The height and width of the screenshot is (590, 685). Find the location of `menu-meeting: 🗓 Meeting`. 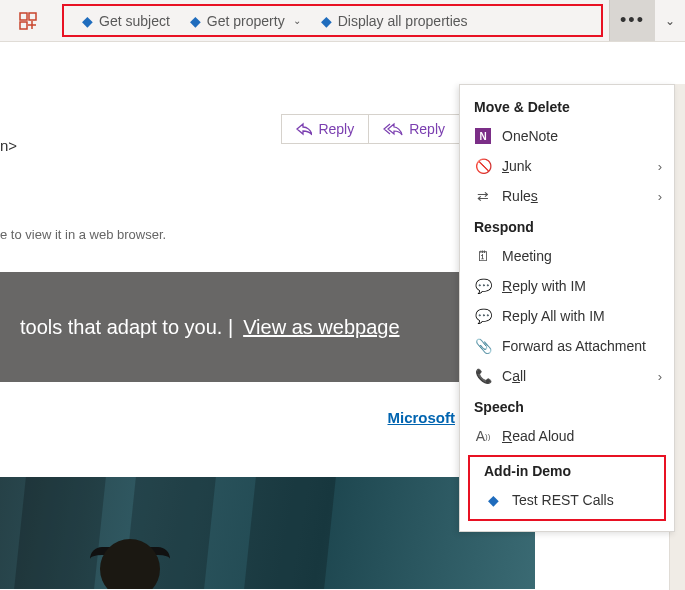

menu-meeting: 🗓 Meeting is located at coordinates (567, 256).